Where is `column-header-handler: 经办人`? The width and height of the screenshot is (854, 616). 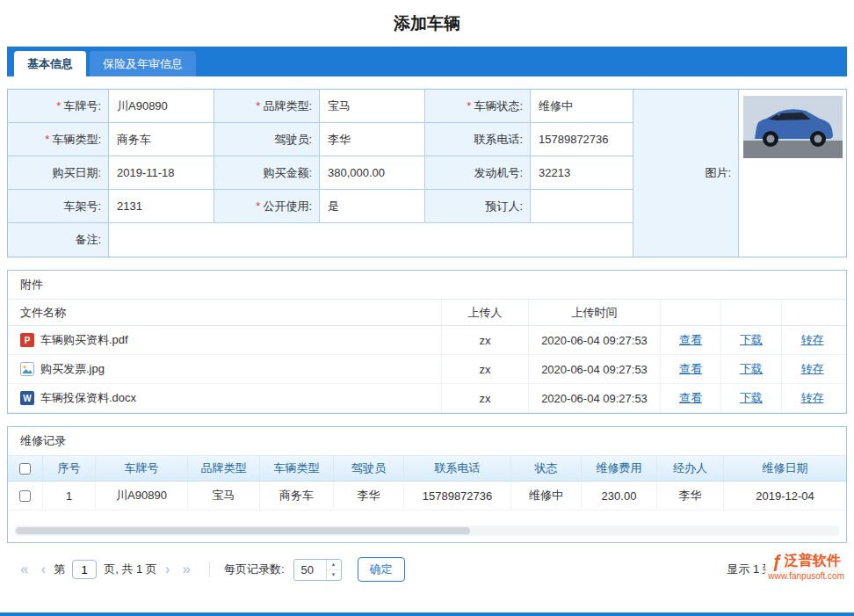 column-header-handler: 经办人 is located at coordinates (691, 468).